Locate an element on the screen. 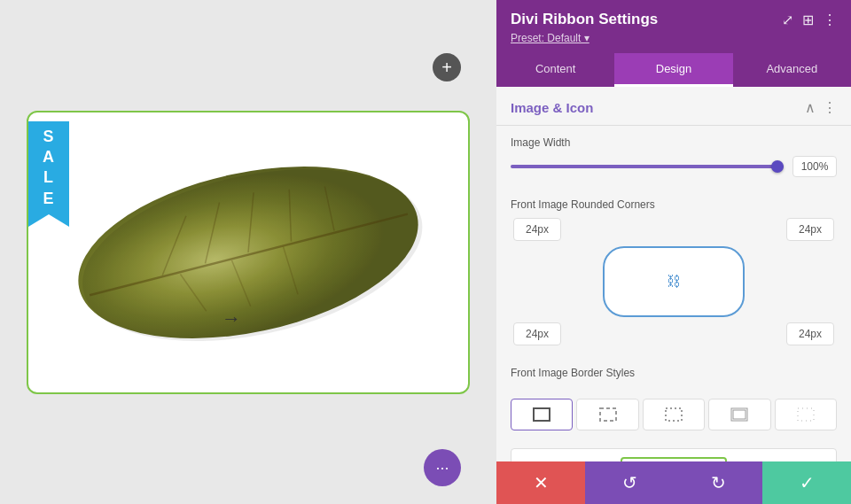 Image resolution: width=851 pixels, height=504 pixels. rounded-corners-field: Front Image Rounded Corners 24px 24px ⛓ … is located at coordinates (674, 272).